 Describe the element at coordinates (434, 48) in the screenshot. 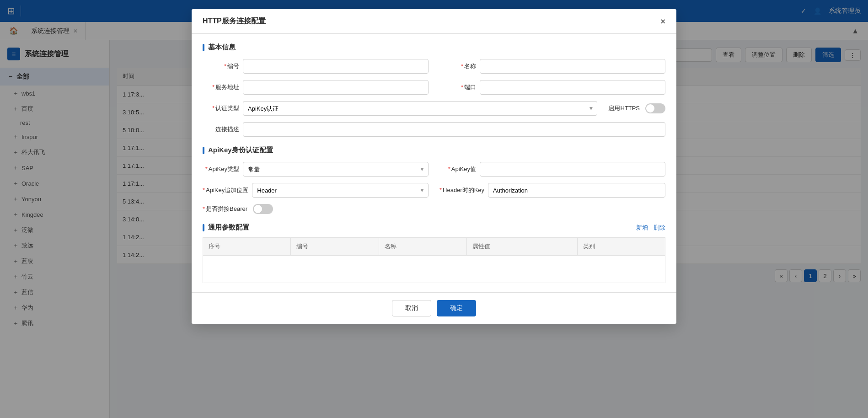

I see `basic-info-section-title: 基本信息` at that location.